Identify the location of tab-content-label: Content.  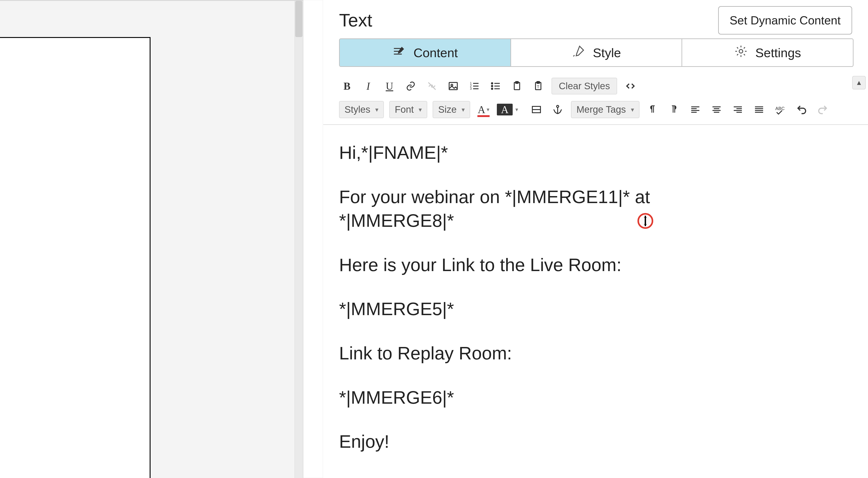
(435, 53).